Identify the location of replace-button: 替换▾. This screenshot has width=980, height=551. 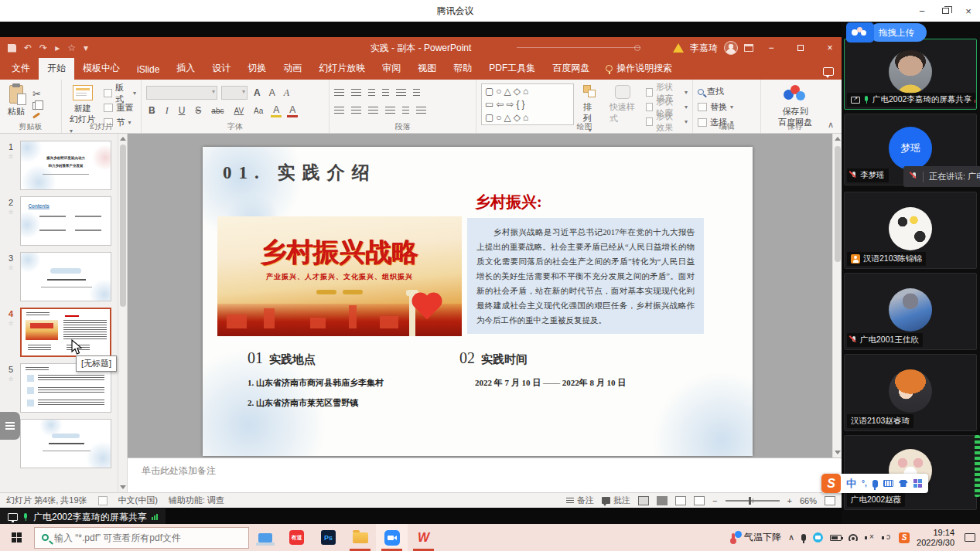
(727, 107).